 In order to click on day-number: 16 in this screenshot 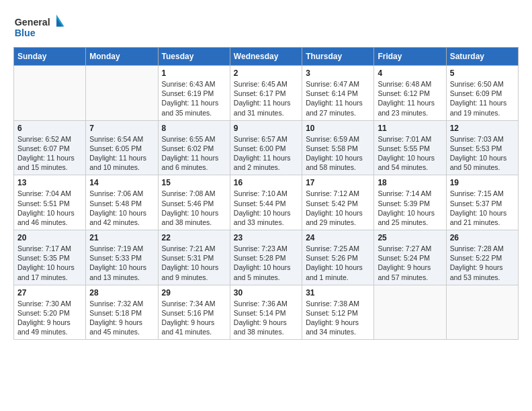, I will do `click(266, 183)`.